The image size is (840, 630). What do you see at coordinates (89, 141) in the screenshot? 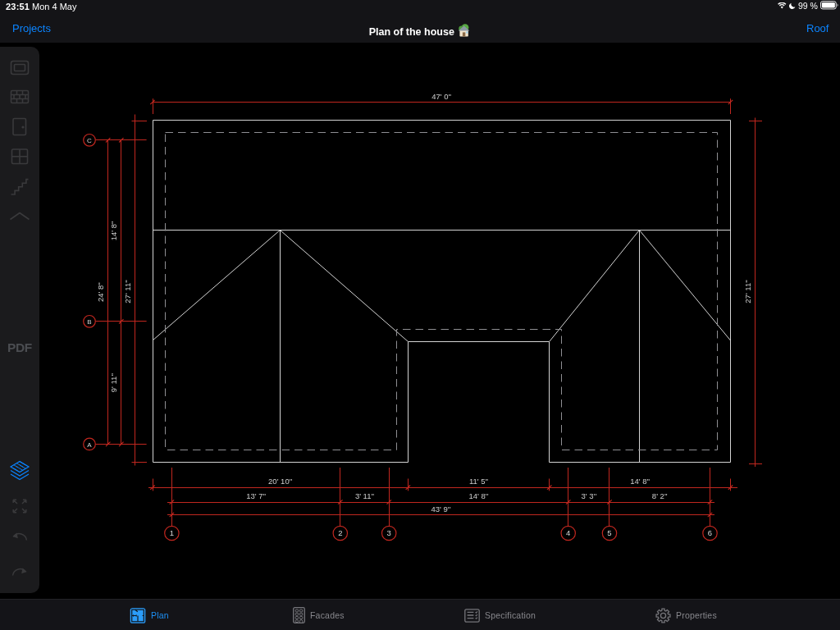
I see `svg-text: C` at bounding box center [89, 141].